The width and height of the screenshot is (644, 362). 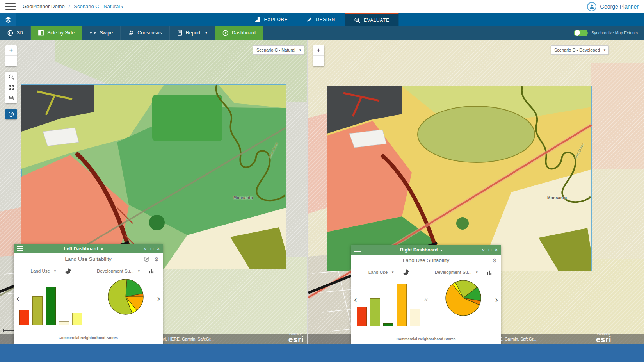 I want to click on evaluate-magnifier-icon, so click(x=357, y=20).